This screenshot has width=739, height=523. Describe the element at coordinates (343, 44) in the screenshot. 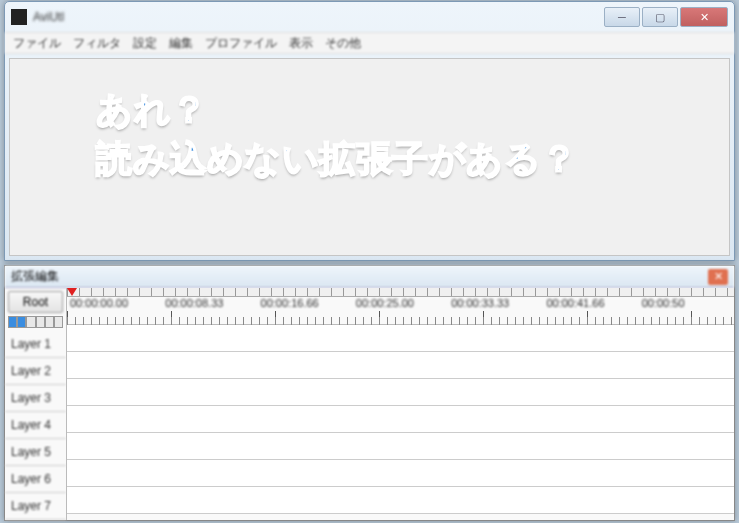

I see `menu-other: その他` at that location.